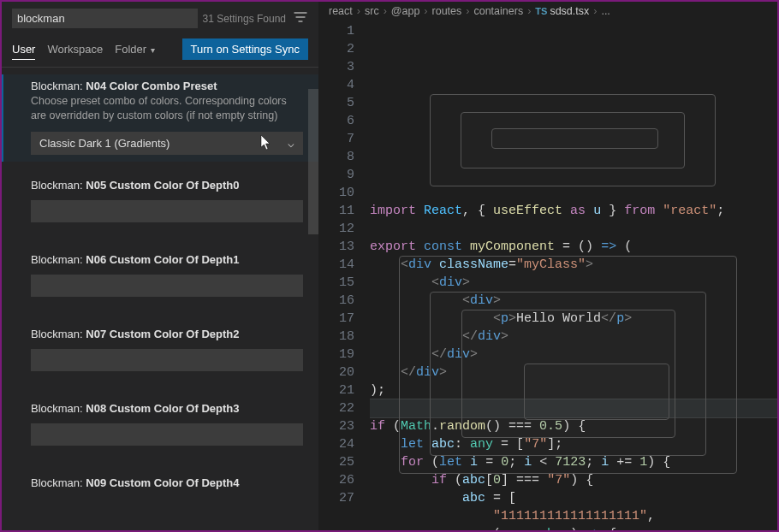  I want to click on line-number: 22, so click(336, 409).